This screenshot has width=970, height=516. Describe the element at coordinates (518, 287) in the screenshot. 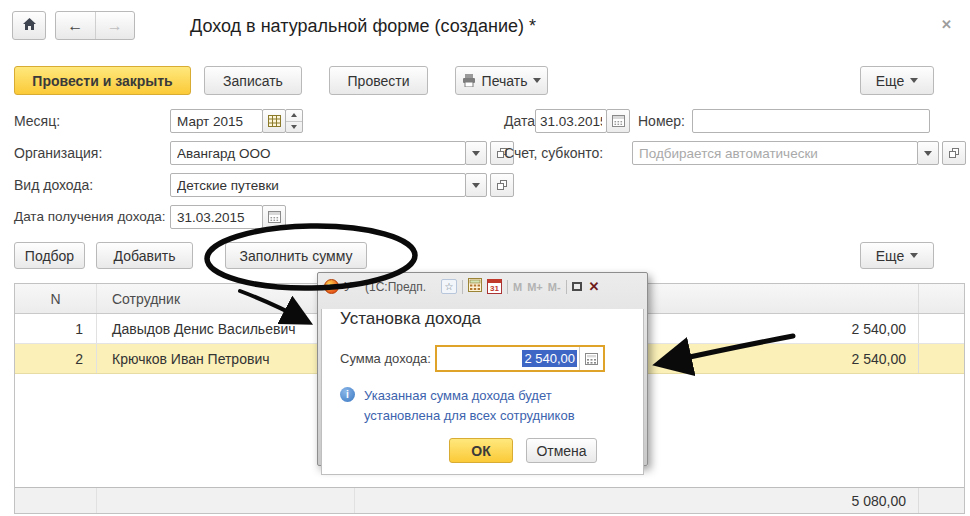

I see `memory-m-button: M` at that location.